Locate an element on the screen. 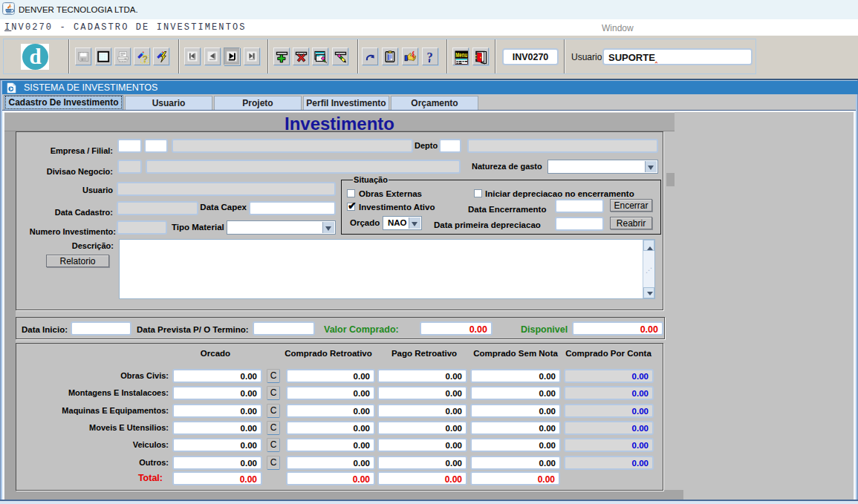 This screenshot has width=858, height=504. svg-text: Menu is located at coordinates (461, 55).